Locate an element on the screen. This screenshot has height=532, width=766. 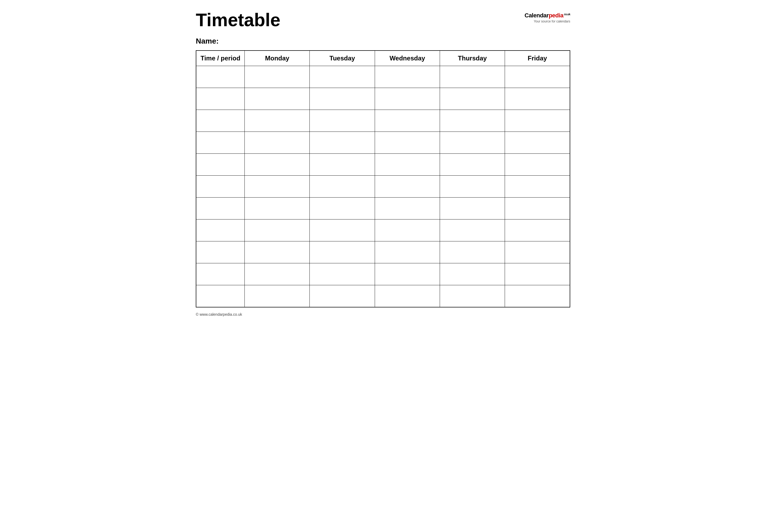
col-time: Time / period is located at coordinates (220, 58).